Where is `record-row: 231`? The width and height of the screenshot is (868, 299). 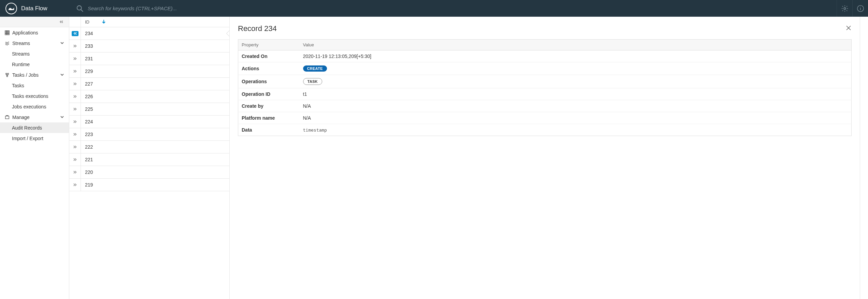 record-row: 231 is located at coordinates (150, 59).